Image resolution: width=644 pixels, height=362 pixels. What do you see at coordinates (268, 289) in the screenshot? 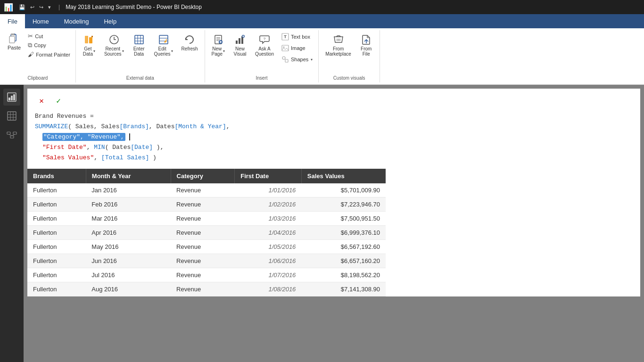
I see `cell-first-date: 1/08/2016` at bounding box center [268, 289].